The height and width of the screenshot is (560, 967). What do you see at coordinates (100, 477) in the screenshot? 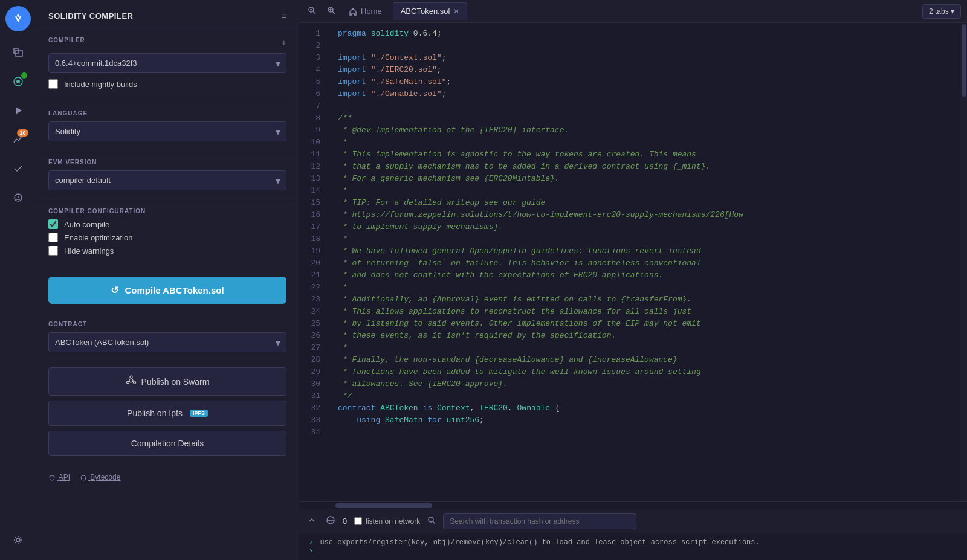
I see `bytecode-link: Bytecode` at bounding box center [100, 477].